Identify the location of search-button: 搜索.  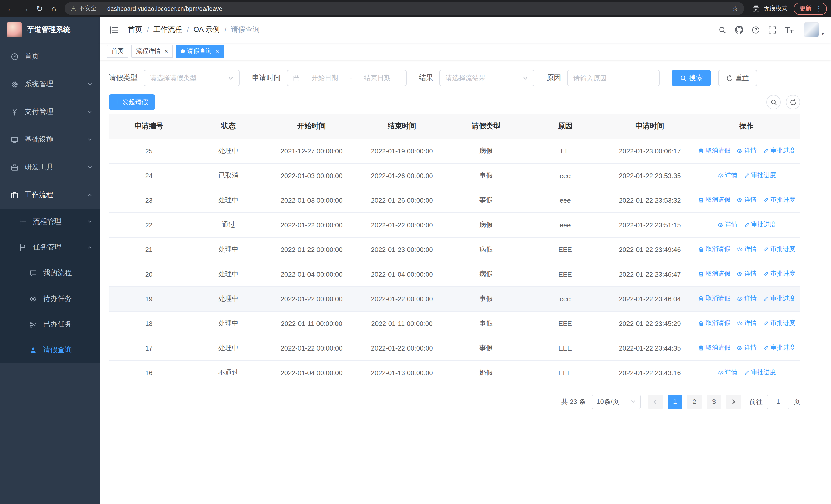
(691, 78).